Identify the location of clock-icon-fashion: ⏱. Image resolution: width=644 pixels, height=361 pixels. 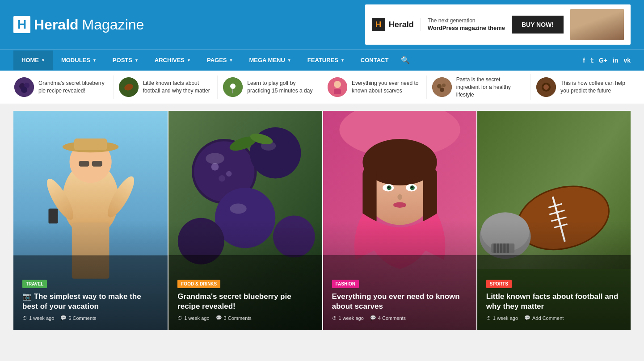
(334, 318).